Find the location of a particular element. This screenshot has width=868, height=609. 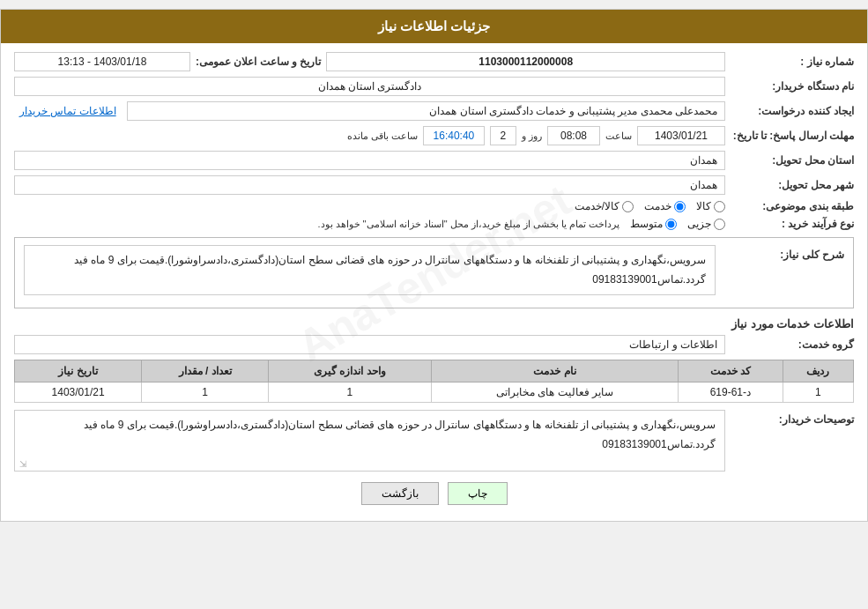

mohlat-date: 1403/01/21 is located at coordinates (681, 136).